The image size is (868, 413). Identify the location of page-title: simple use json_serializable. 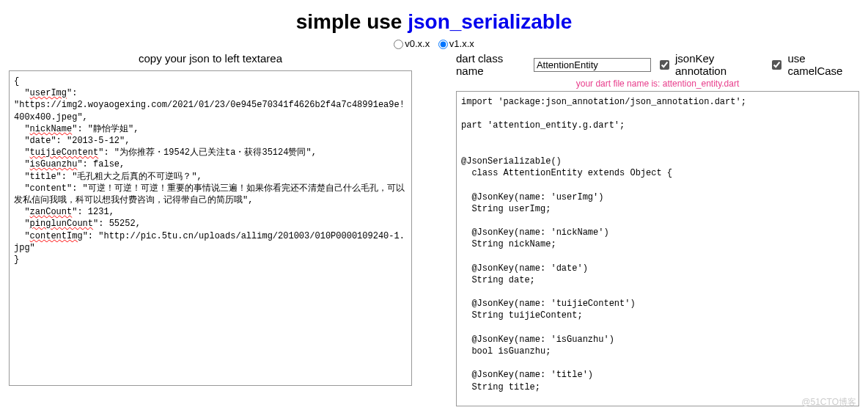
(434, 22).